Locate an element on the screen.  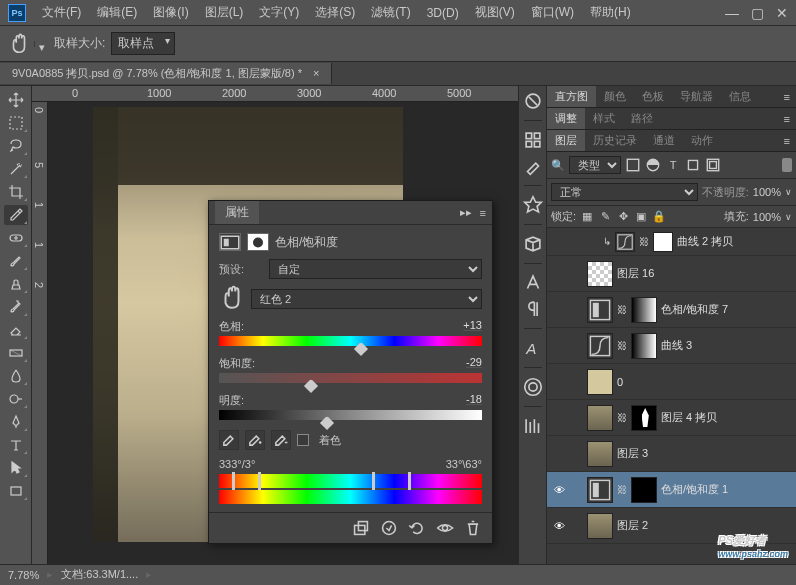
menu-3d: 3D(D) is located at coordinates (443, 13).